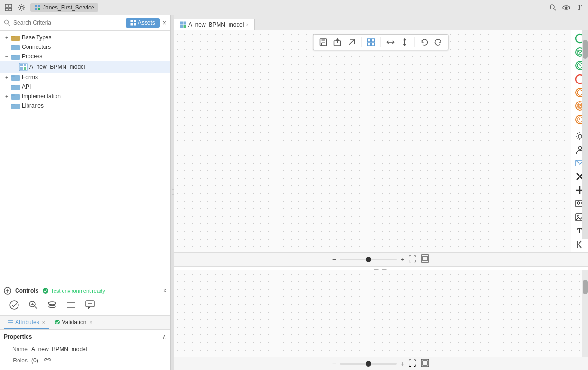 This screenshot has height=370, width=588. Describe the element at coordinates (580, 244) in the screenshot. I see `shape-collapse-panel` at that location.